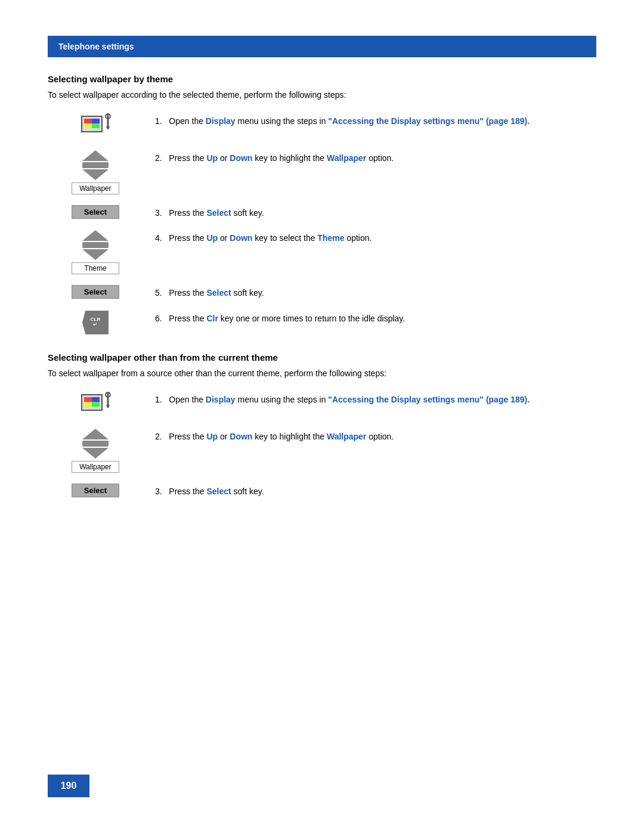  What do you see at coordinates (92, 123) in the screenshot?
I see `monitor-screen` at bounding box center [92, 123].